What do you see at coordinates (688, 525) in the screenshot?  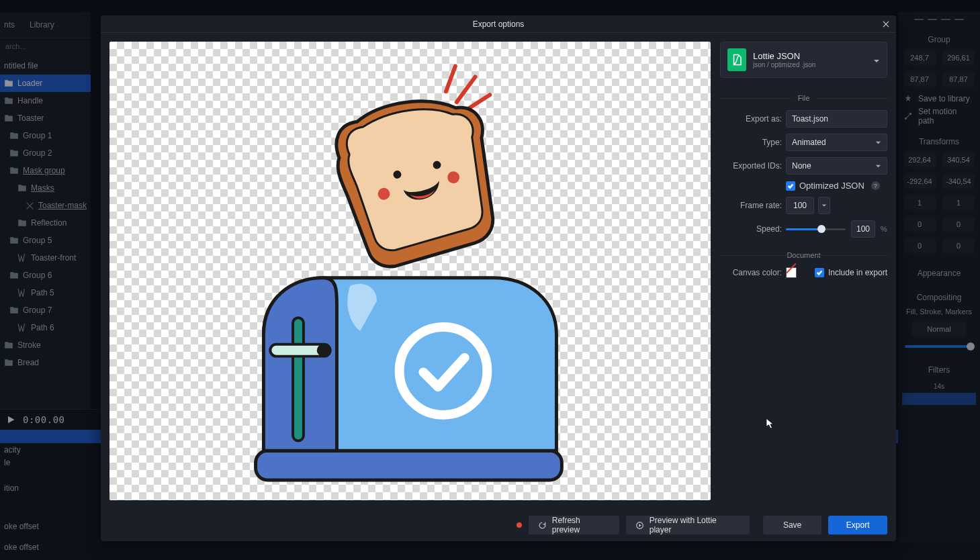 I see `preview-lottie-player-button: Preview with Lottie player` at bounding box center [688, 525].